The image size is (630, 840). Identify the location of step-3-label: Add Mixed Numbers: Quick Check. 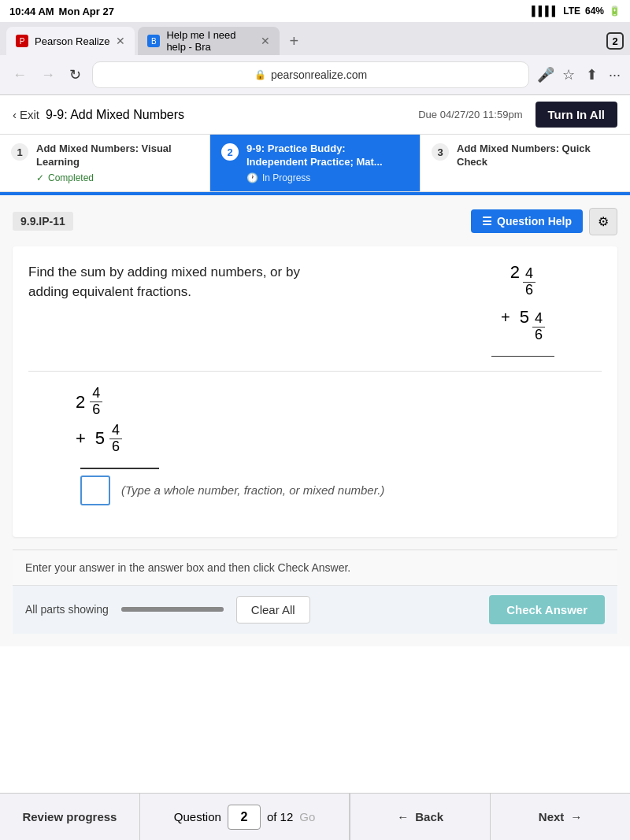
(538, 156).